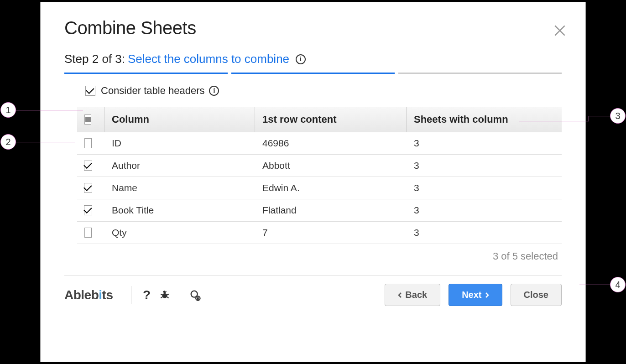  Describe the element at coordinates (560, 31) in the screenshot. I see `close-icon` at that location.